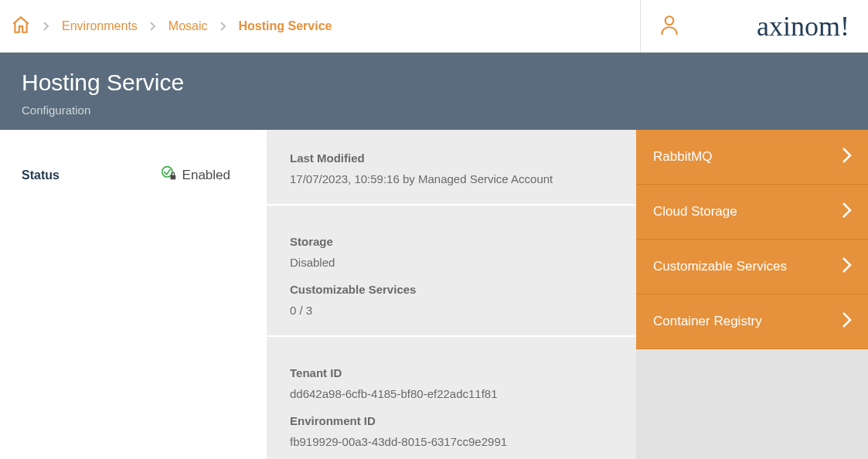 This screenshot has height=459, width=868. Describe the element at coordinates (451, 394) in the screenshot. I see `tenant-id-value: dd642a98-6cfb-4185-bf80-ef22adc11f81` at that location.